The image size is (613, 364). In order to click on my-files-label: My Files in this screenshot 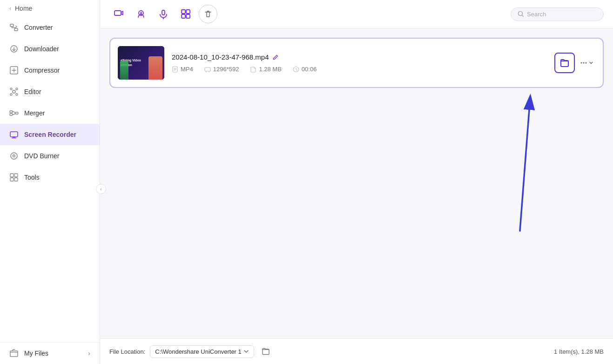, I will do `click(36, 353)`.